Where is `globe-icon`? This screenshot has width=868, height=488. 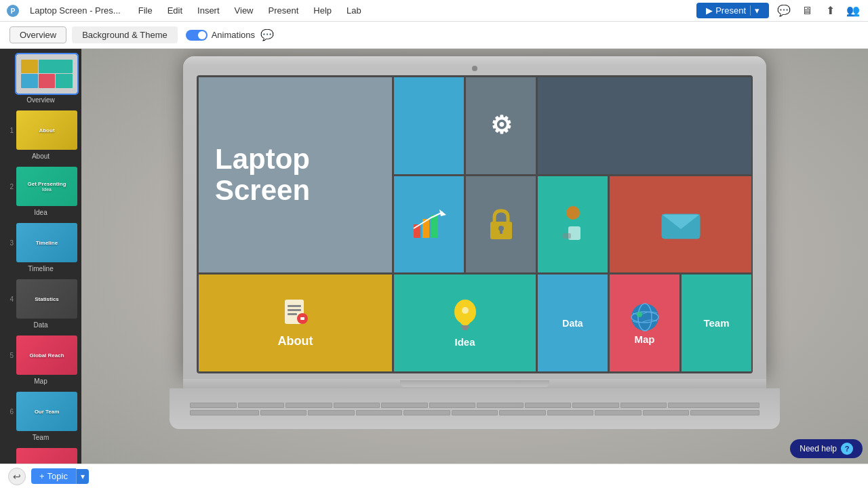 globe-icon is located at coordinates (645, 317).